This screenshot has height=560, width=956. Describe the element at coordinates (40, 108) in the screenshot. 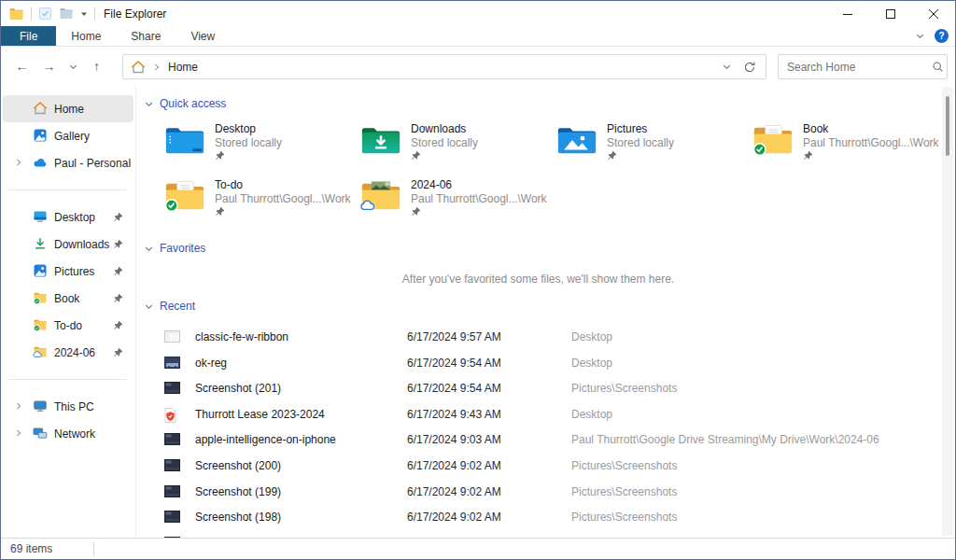

I see `home-icon` at that location.